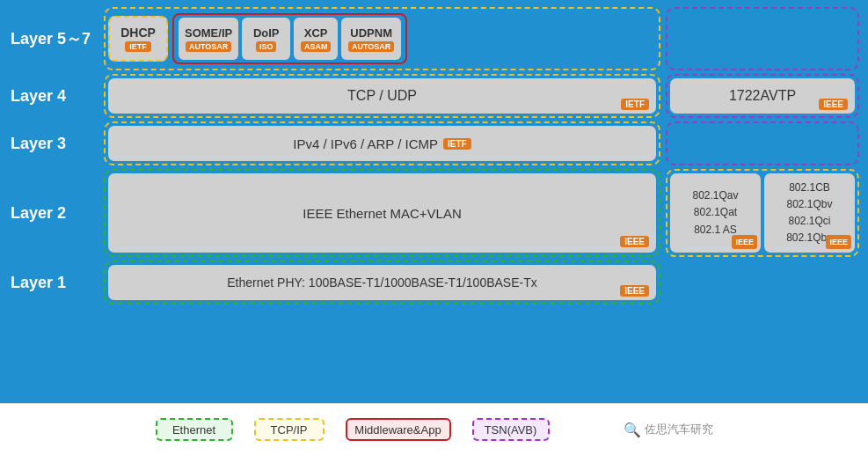  What do you see at coordinates (382, 213) in the screenshot?
I see `mac-vlan-text: IEEE Ethernet MAC+VLAN` at bounding box center [382, 213].